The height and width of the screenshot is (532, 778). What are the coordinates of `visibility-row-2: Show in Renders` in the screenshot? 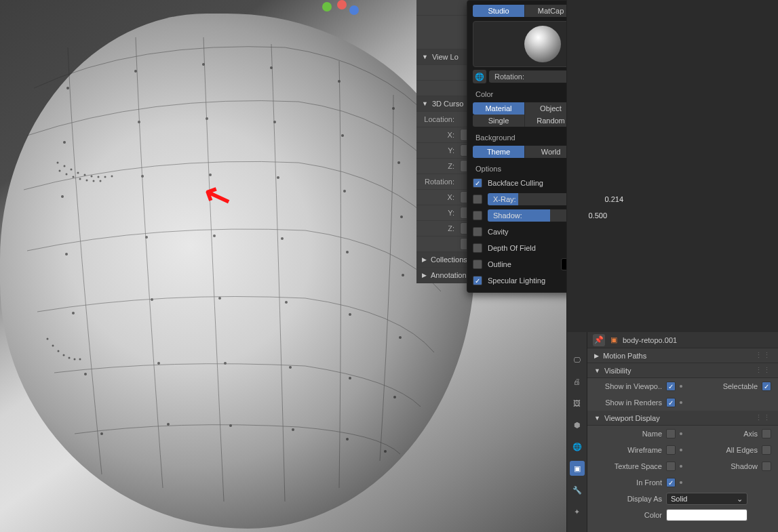 It's located at (682, 403).